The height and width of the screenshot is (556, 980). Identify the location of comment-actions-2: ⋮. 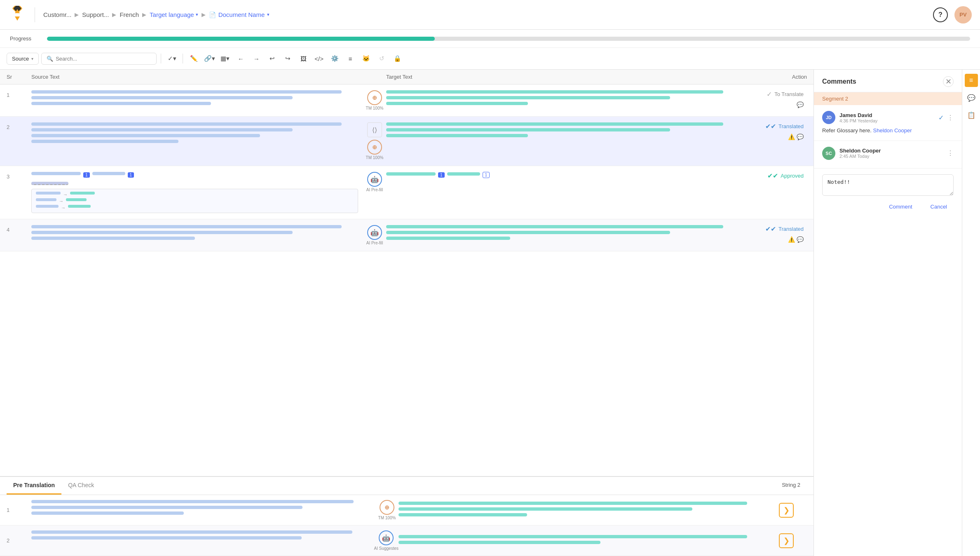
(950, 153).